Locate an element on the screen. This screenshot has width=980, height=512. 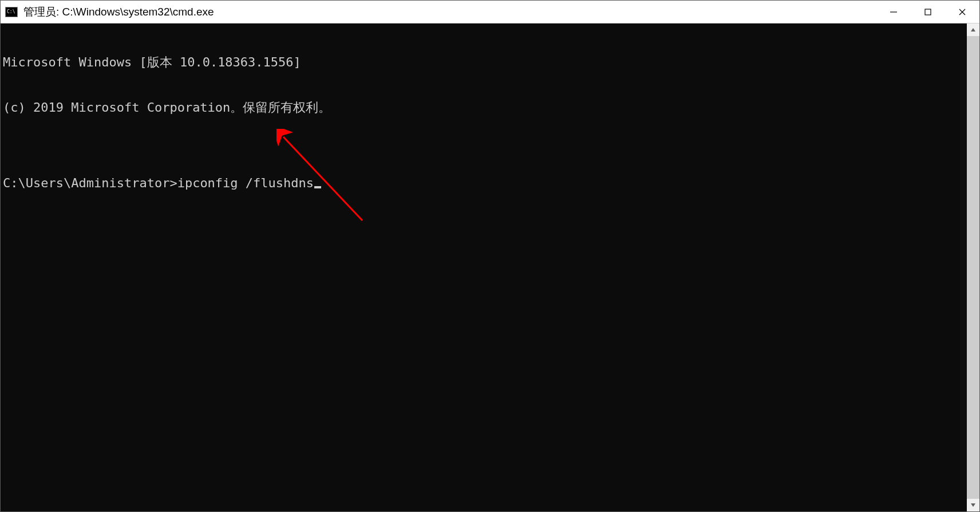
maximize-button is located at coordinates (928, 11).